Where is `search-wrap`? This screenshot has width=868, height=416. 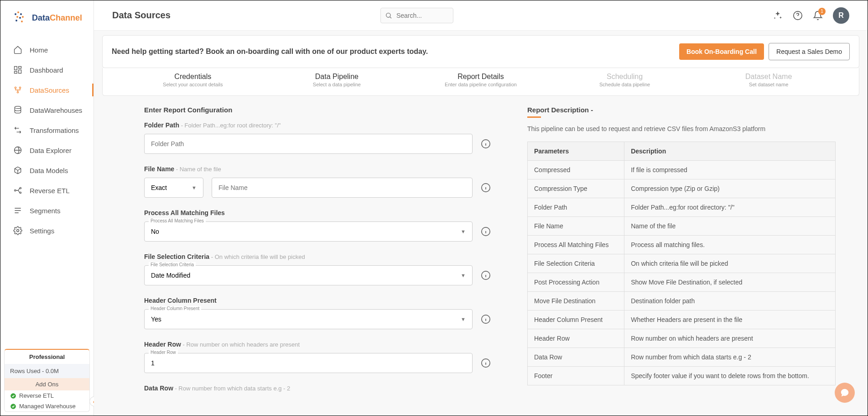 search-wrap is located at coordinates (417, 16).